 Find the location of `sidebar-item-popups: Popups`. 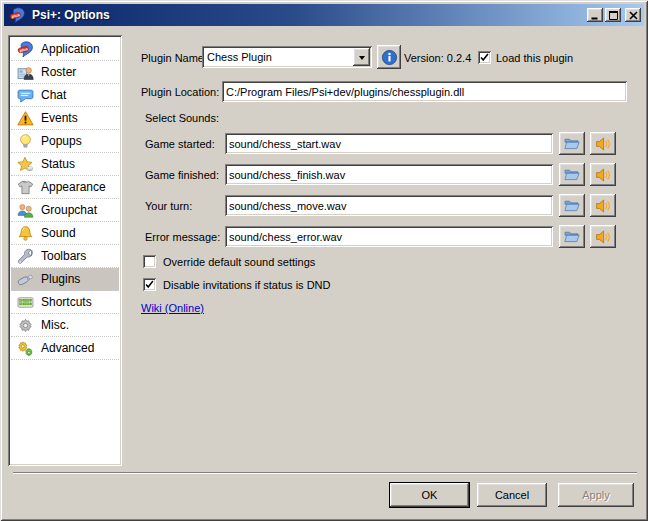

sidebar-item-popups: Popups is located at coordinates (65, 142).